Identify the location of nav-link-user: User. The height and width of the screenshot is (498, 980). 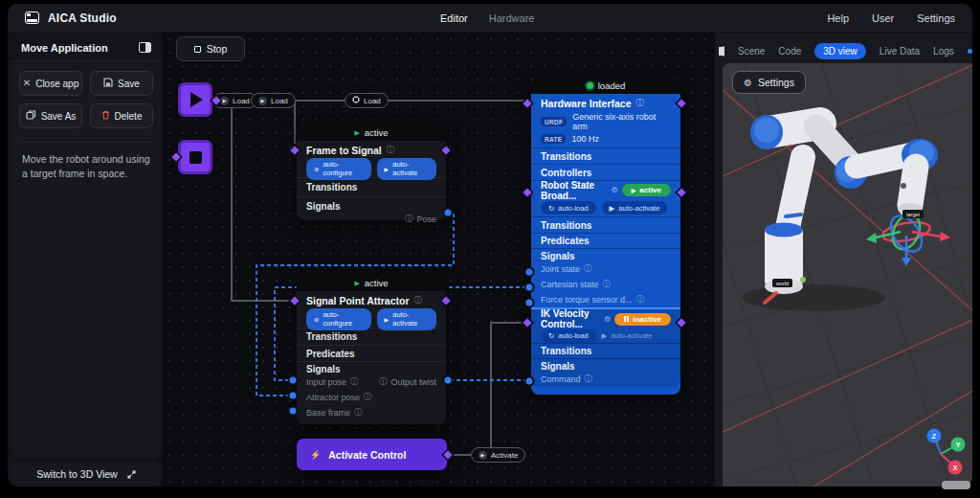
(882, 18).